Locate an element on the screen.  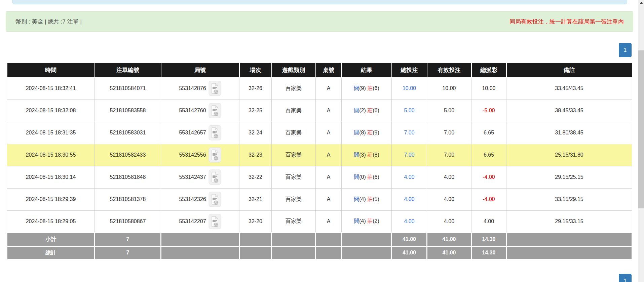
bet-row-4: 2024-08-15 18:30:14521810581848553142437… is located at coordinates (319, 177).